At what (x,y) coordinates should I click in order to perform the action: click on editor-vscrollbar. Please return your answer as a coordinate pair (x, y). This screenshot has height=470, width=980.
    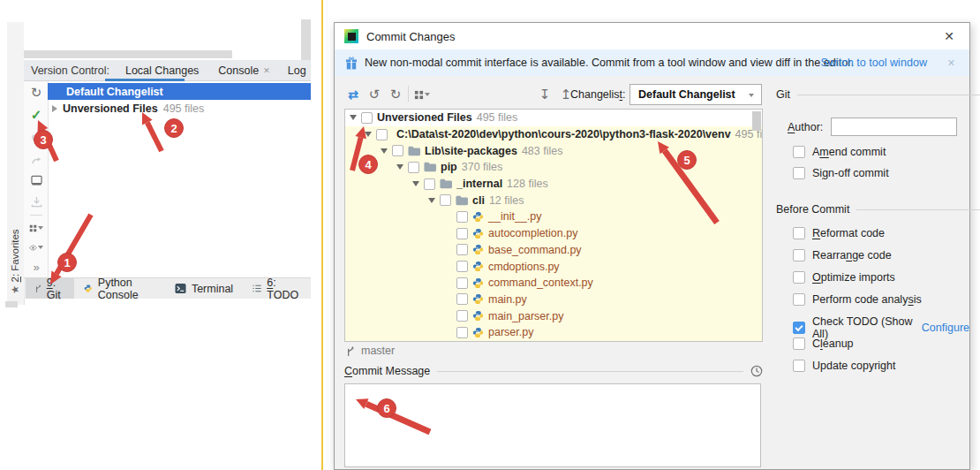
    Looking at the image, I should click on (305, 40).